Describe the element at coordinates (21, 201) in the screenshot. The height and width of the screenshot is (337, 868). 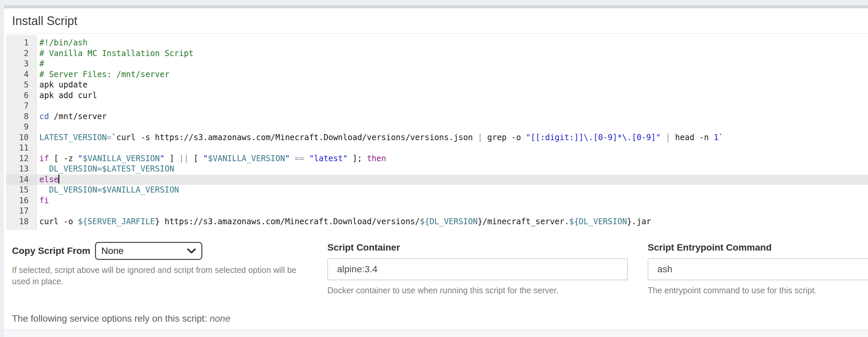
I see `line-number: 16` at that location.